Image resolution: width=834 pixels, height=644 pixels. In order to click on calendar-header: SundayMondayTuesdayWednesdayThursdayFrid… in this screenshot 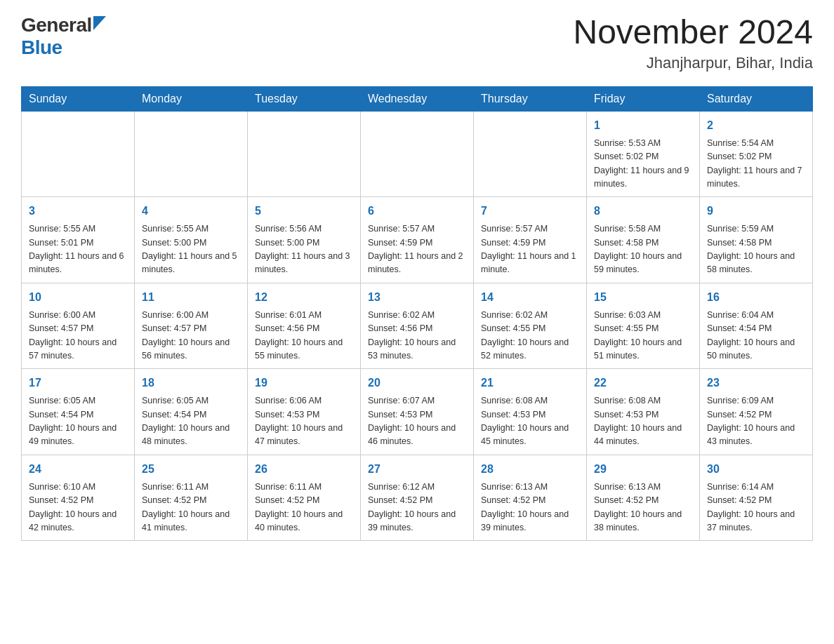, I will do `click(417, 98)`.